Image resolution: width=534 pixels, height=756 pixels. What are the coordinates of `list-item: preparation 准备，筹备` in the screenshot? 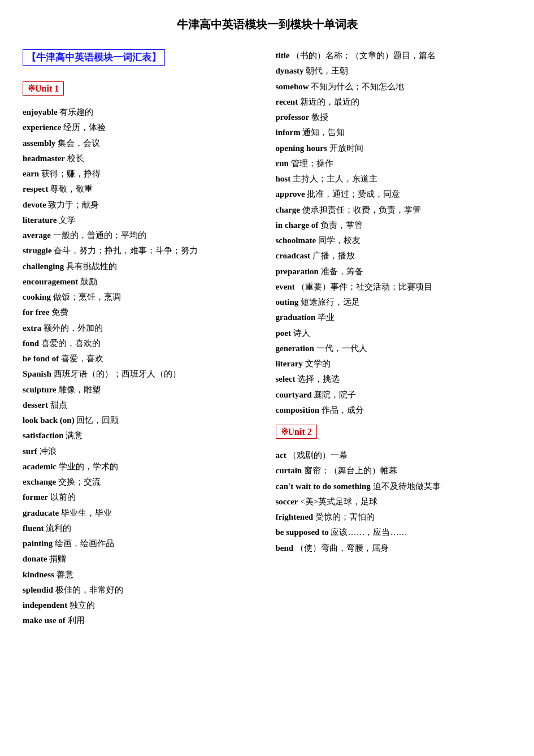 It's located at (394, 271).